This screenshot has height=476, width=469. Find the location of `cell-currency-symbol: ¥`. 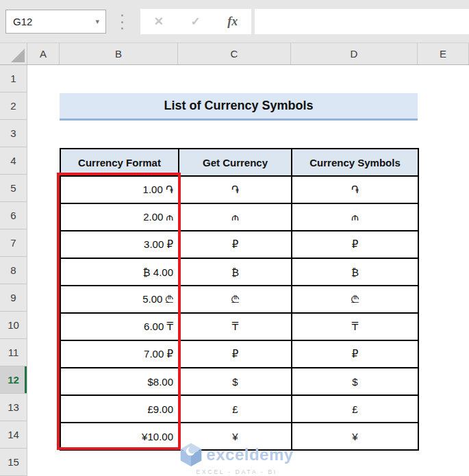

cell-currency-symbol: ¥ is located at coordinates (355, 436).